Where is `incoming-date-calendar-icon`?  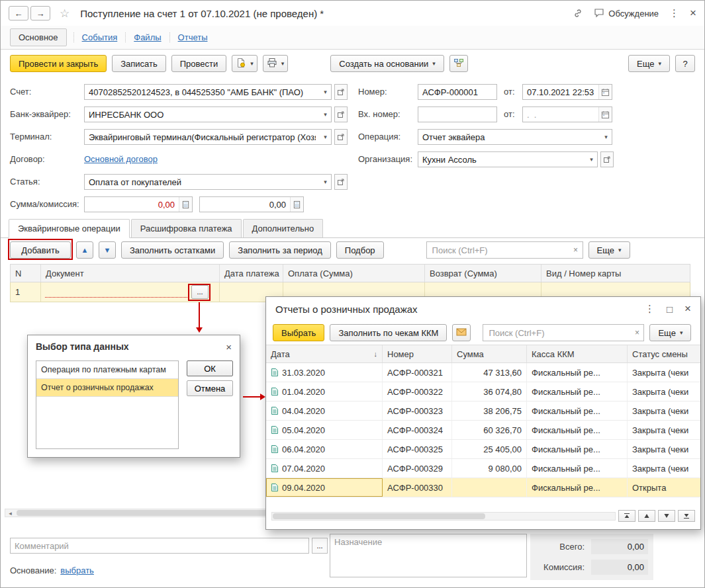 incoming-date-calendar-icon is located at coordinates (605, 114).